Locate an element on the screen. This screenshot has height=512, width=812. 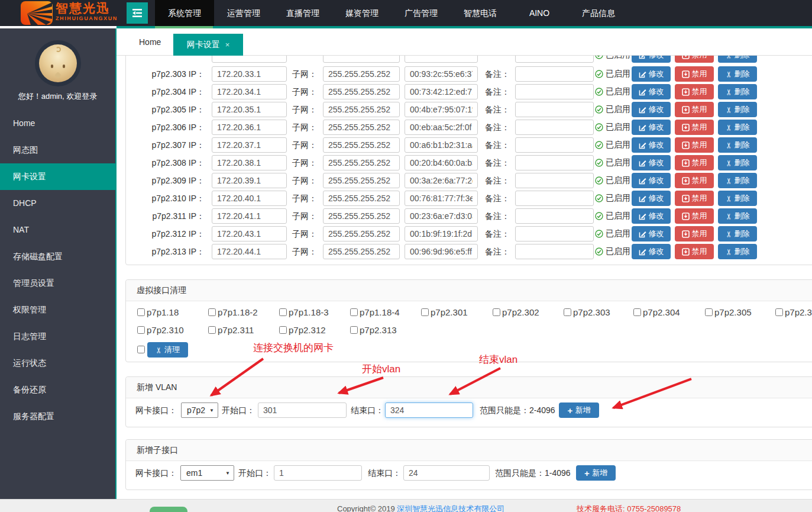
checkbox-p7p2.313 is located at coordinates (354, 330).